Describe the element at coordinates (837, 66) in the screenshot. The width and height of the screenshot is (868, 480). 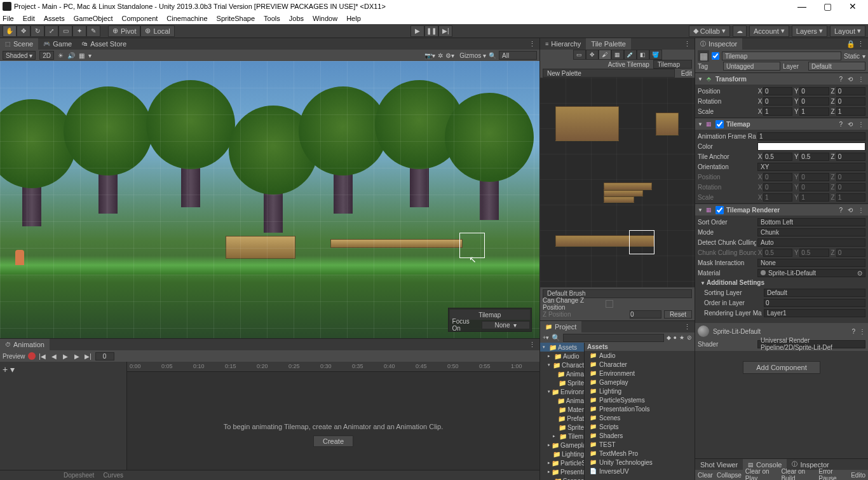
I see `layer-dropdown: Default` at that location.